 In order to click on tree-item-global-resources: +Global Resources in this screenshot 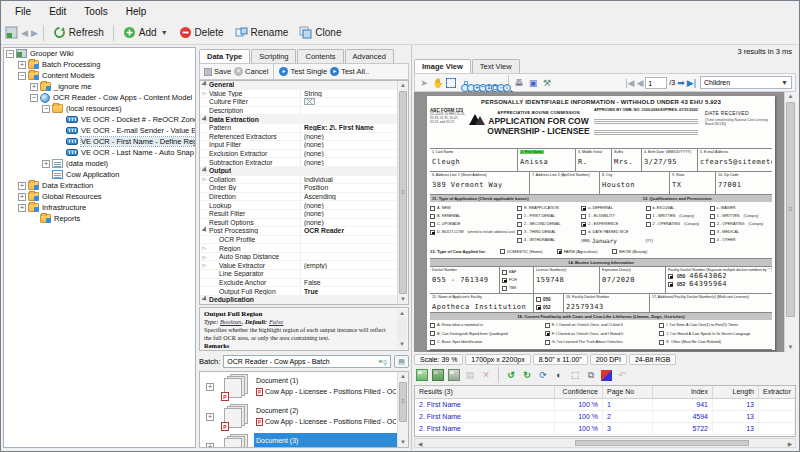, I will do `click(100, 196)`.